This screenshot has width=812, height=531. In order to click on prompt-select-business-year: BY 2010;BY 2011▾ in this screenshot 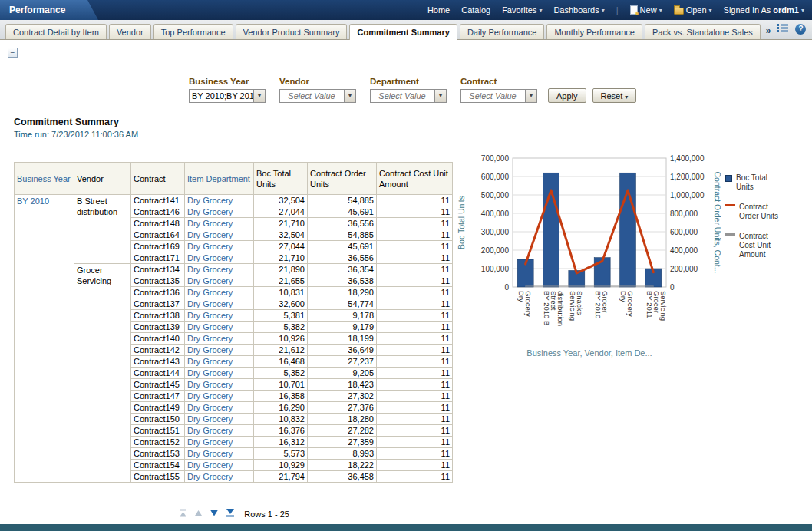, I will do `click(227, 96)`.